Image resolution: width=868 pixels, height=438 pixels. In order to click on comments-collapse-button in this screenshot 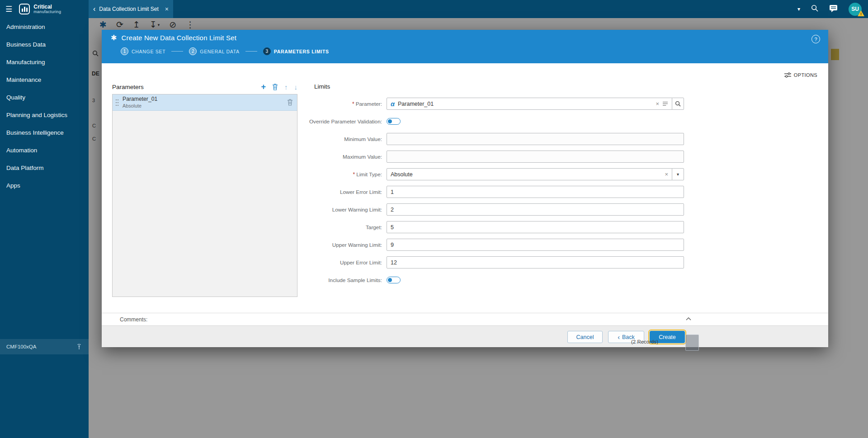, I will do `click(689, 319)`.